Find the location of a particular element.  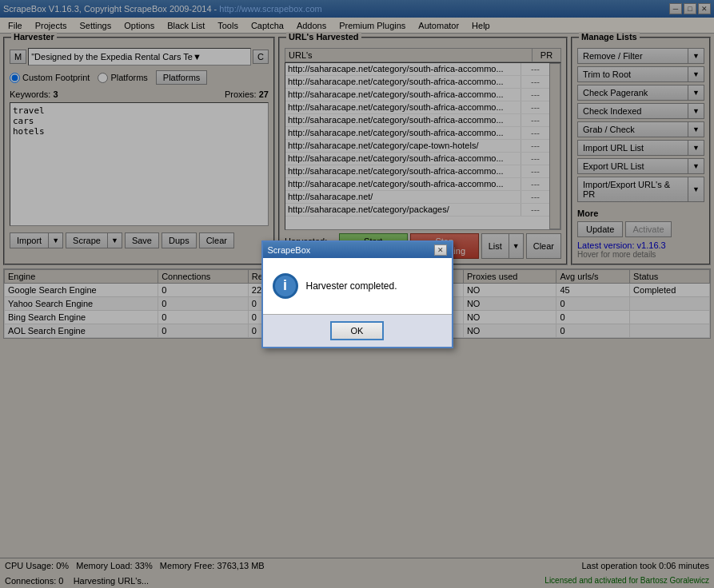

dialog-message: Harvester completed. is located at coordinates (352, 286).